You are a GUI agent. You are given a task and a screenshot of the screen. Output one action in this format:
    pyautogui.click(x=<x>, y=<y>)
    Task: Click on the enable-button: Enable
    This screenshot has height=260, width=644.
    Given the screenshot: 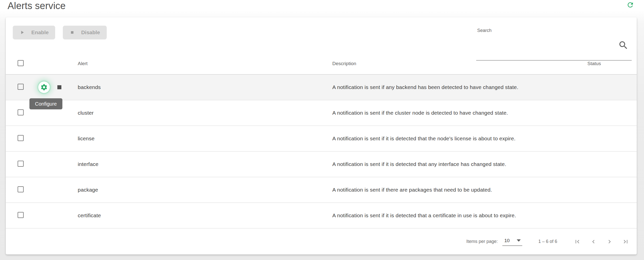 What is the action you would take?
    pyautogui.click(x=34, y=32)
    